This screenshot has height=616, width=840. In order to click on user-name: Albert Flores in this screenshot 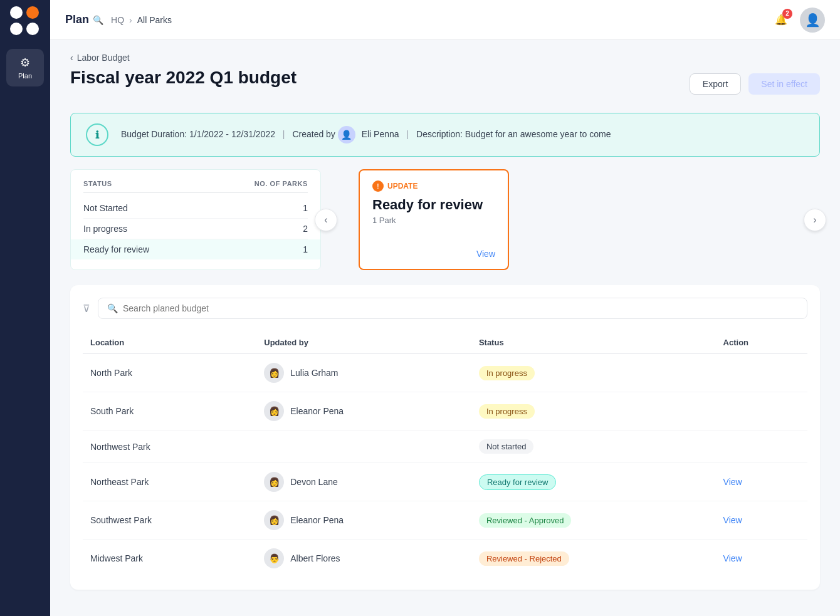, I will do `click(315, 558)`.